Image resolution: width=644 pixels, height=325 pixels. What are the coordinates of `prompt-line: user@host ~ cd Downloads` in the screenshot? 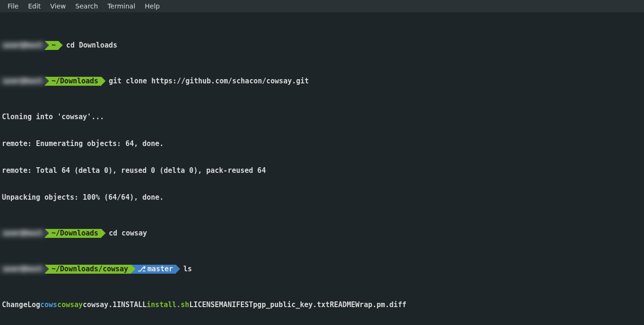 It's located at (322, 45).